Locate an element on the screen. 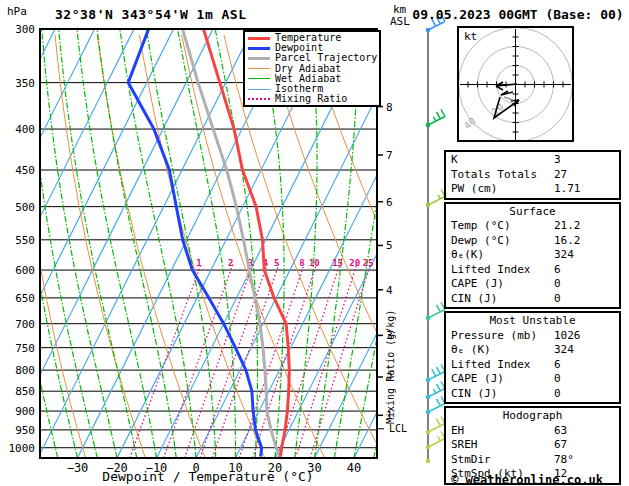 This screenshot has width=629, height=486. wind-barb-staff is located at coordinates (436, 240).